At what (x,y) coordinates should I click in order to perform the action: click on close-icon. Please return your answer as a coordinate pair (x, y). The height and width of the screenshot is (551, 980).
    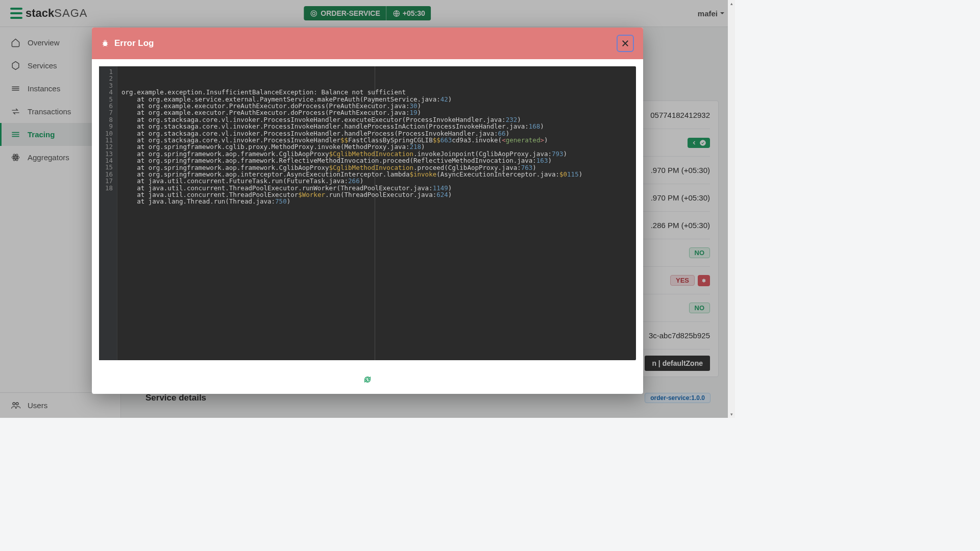
    Looking at the image, I should click on (625, 43).